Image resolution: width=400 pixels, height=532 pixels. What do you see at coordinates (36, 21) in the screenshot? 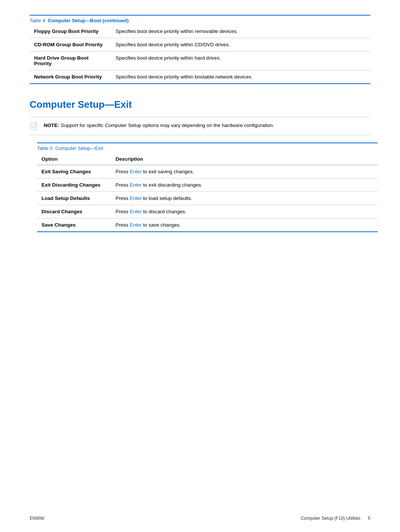
I see `table4-word: Table` at bounding box center [36, 21].